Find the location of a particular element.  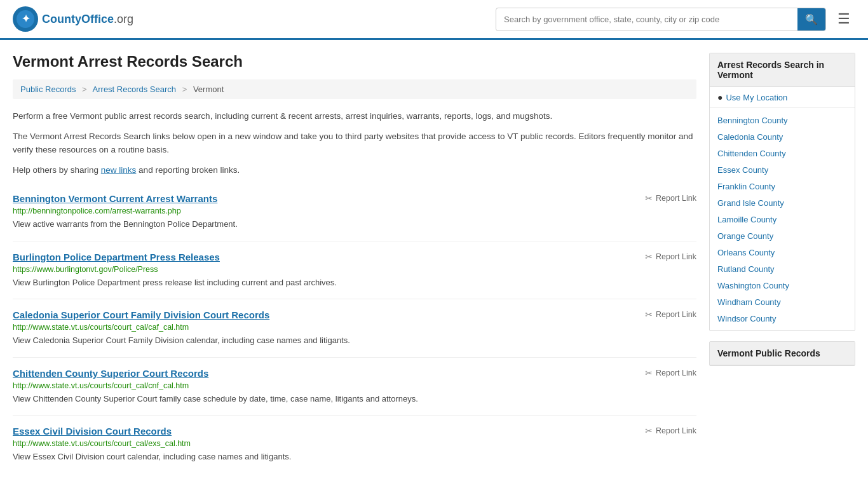

result-item: Chittenden County Superior Court Records… is located at coordinates (355, 387).